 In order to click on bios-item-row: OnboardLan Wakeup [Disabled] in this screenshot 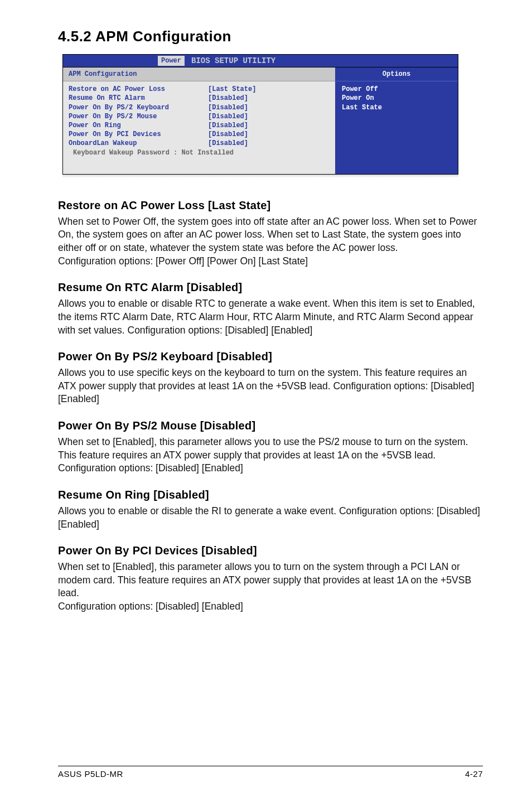, I will do `click(199, 143)`.